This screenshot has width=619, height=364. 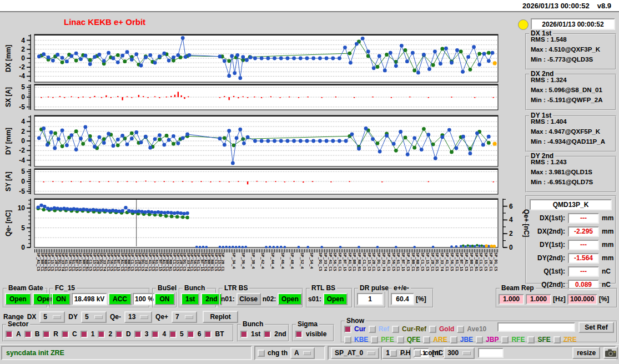 What do you see at coordinates (73, 317) in the screenshot?
I see `range-dy-label: DY` at bounding box center [73, 317].